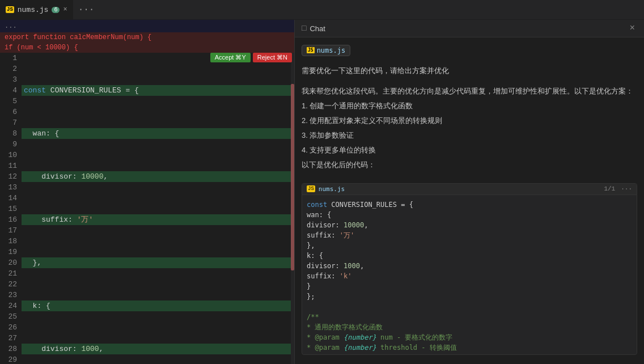 The width and height of the screenshot is (644, 364). Describe the element at coordinates (304, 28) in the screenshot. I see `chat-icon: □` at that location.